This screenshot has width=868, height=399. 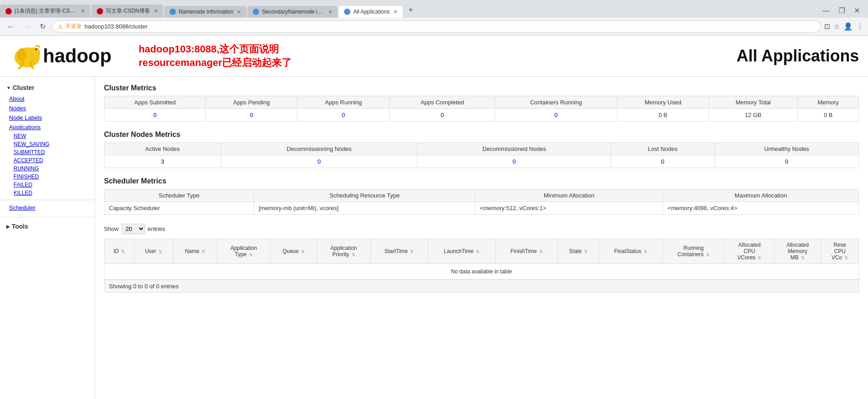 I want to click on col-apps-pending: Apps Pending, so click(x=251, y=103).